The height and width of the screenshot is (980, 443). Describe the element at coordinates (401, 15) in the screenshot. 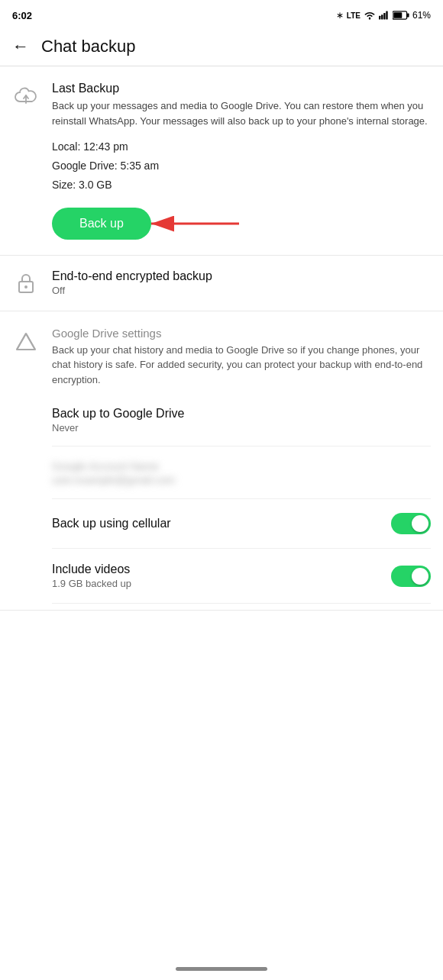

I see `battery-icon` at that location.